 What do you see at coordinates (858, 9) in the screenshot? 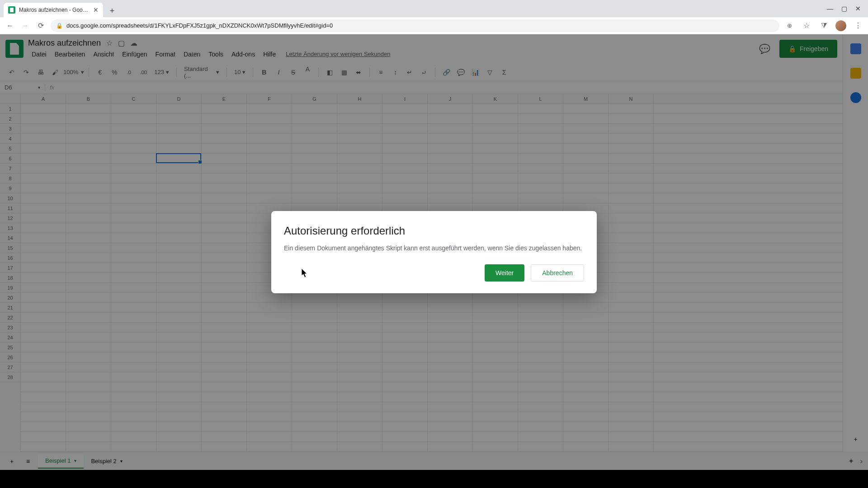
I see `close-window-icon: ✕` at bounding box center [858, 9].